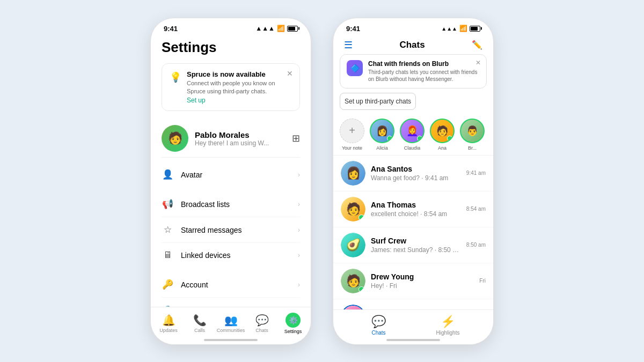 This screenshot has height=362, width=644. Describe the element at coordinates (464, 28) in the screenshot. I see `wifi-icon-right: 📶` at that location.